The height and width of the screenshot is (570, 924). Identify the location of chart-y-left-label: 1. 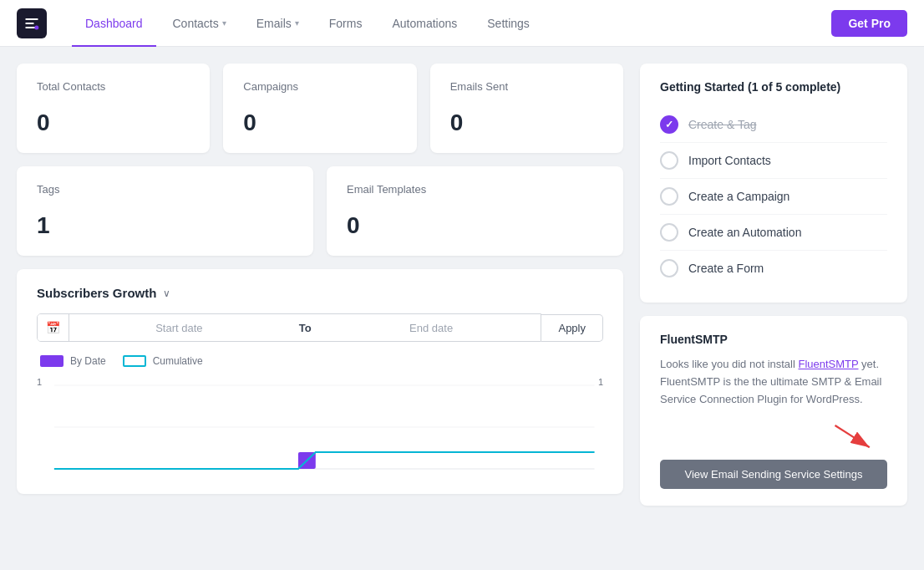
(39, 382).